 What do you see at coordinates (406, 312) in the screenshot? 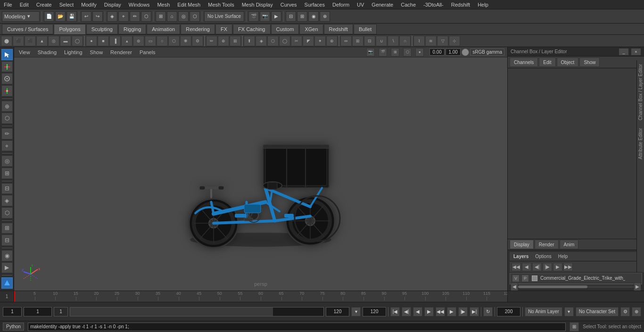
I see `anim-prev-key-btn: ◀|` at bounding box center [406, 312].